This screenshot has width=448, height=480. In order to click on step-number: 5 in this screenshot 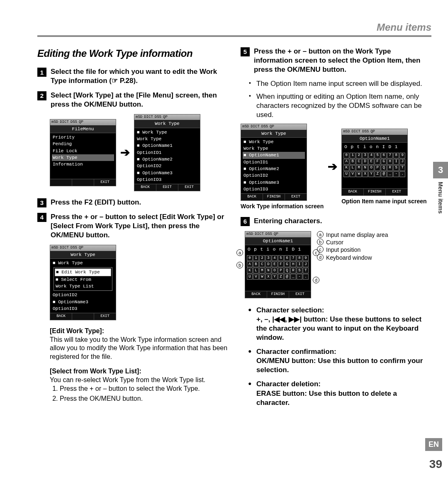, I will do `click(245, 52)`.